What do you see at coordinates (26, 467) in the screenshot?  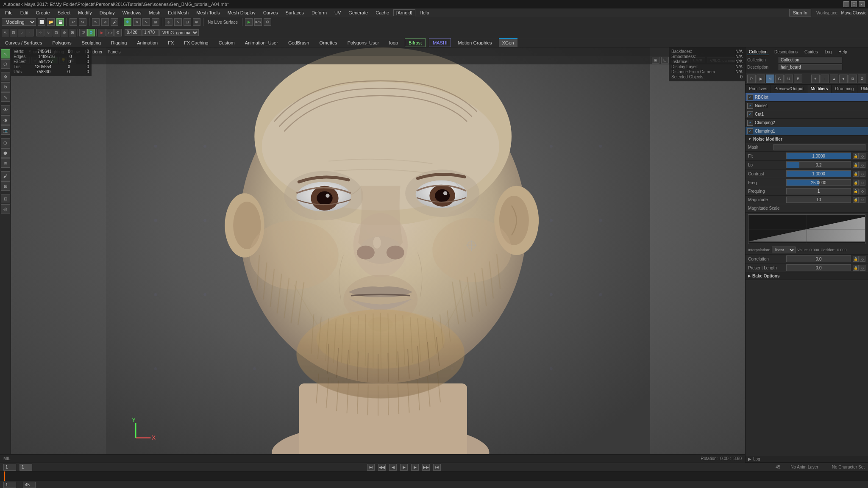 I see `timeline-current-frame` at bounding box center [26, 467].